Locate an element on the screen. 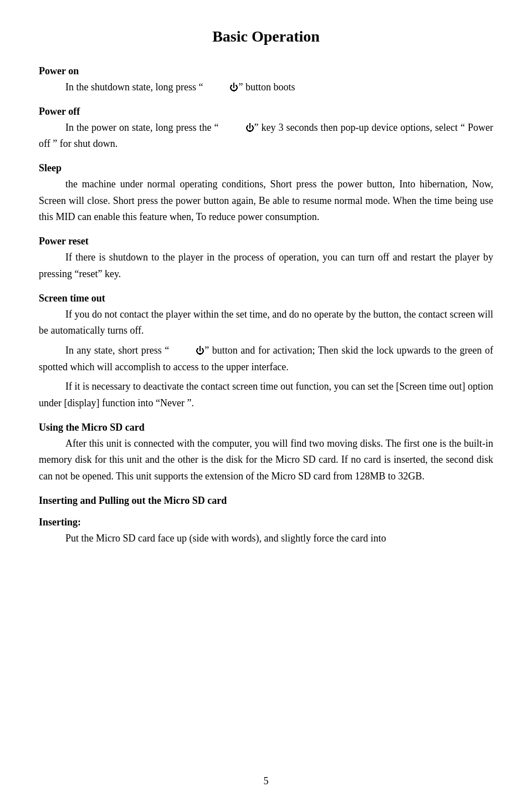 The image size is (532, 807). section-using-micro-sd: Using the Micro SD card After this unit … is located at coordinates (266, 453).